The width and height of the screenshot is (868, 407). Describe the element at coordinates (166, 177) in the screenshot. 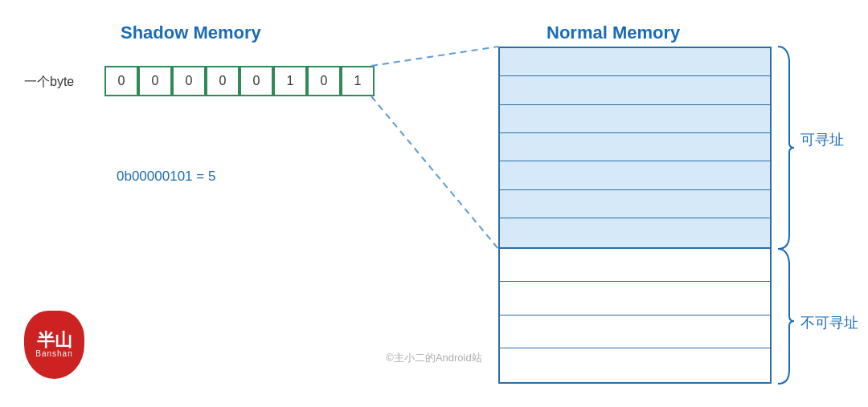

I see `formula-label: 0b00000101 = 5` at that location.